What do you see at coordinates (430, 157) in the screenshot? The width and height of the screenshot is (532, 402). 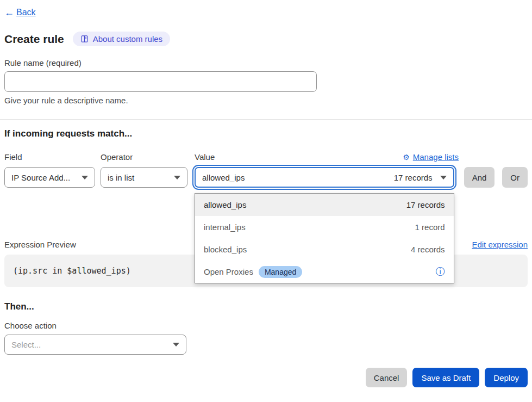 I see `manage-lists-link: ⚙ Manage lists` at bounding box center [430, 157].